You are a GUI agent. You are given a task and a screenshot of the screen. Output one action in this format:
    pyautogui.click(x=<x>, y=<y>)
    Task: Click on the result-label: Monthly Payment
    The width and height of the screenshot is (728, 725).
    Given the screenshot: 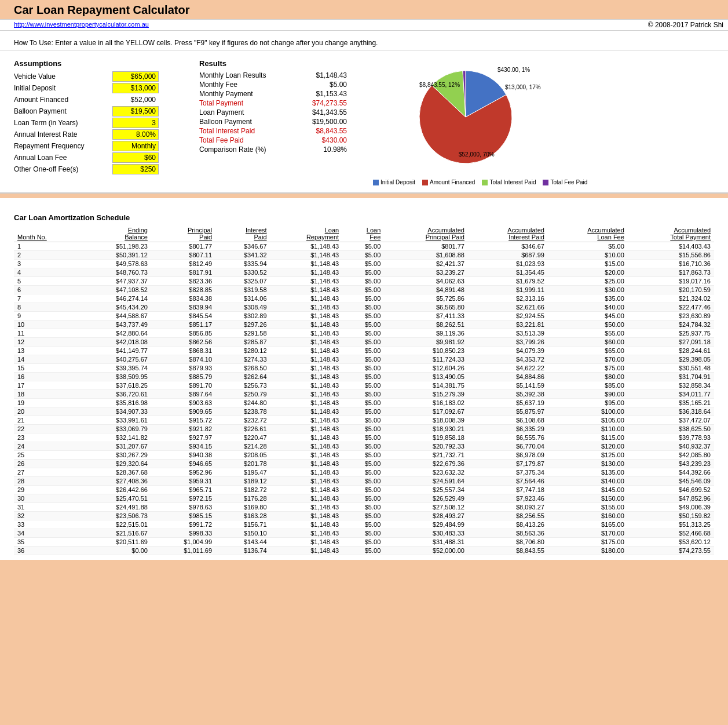 What is the action you would take?
    pyautogui.click(x=250, y=94)
    